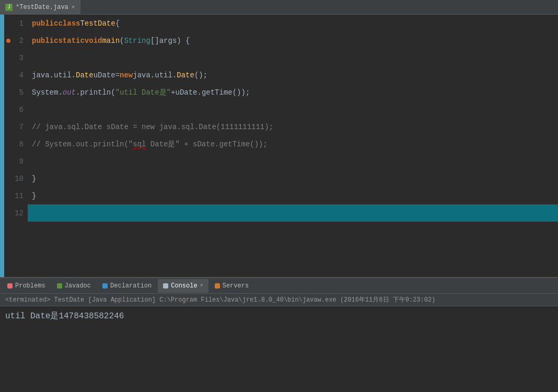 The height and width of the screenshot is (392, 558). I want to click on bottom-tab-problems: Problems, so click(26, 286).